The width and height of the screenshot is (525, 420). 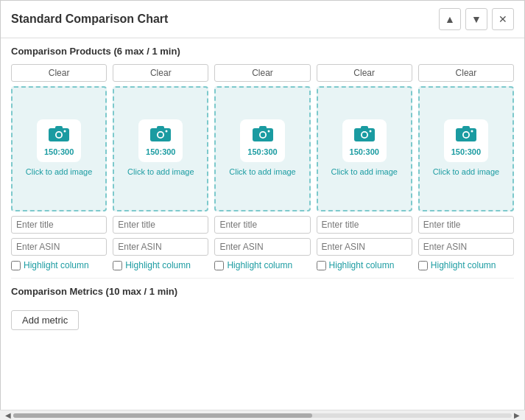 I want to click on move-down-button: ▼, so click(x=476, y=19).